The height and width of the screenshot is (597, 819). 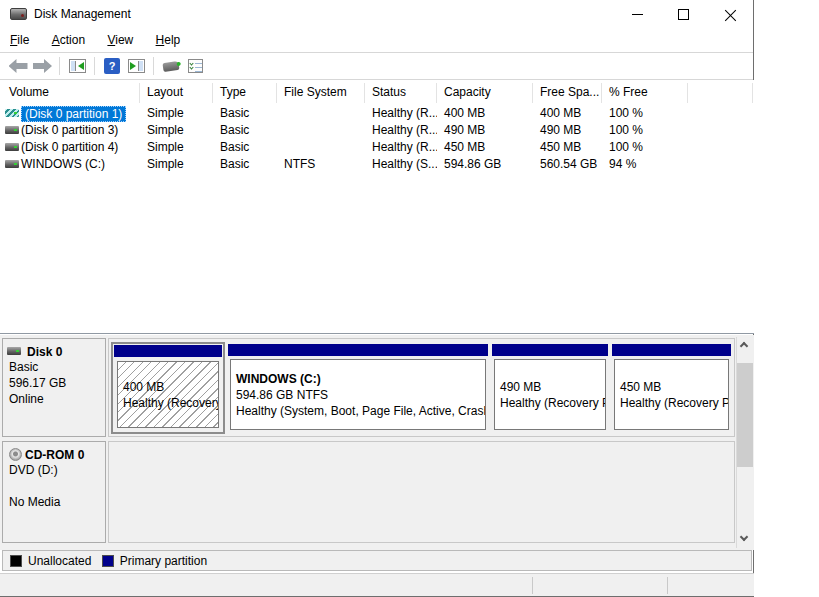 I want to click on partition-block-windows-c: WINDOWS (C:) 594.86 GB NTFS Healthy (Sys…, so click(x=358, y=388).